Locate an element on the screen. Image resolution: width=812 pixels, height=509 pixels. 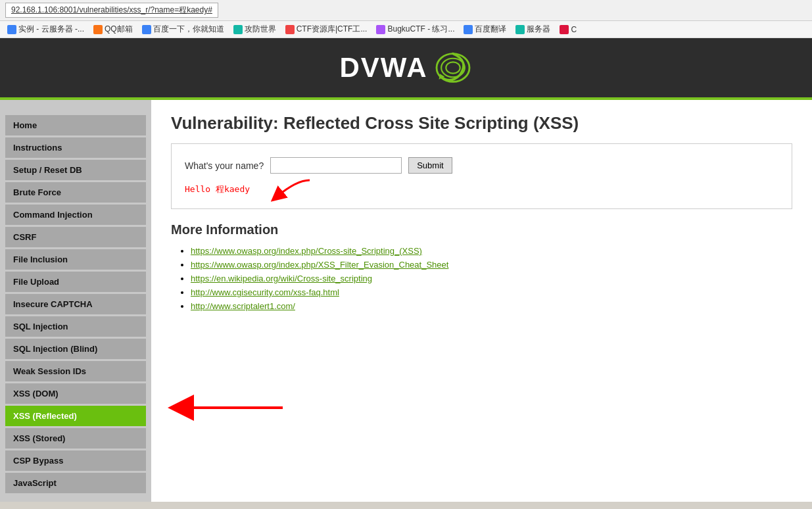
dvwa-header: DVWA is located at coordinates (406, 69).